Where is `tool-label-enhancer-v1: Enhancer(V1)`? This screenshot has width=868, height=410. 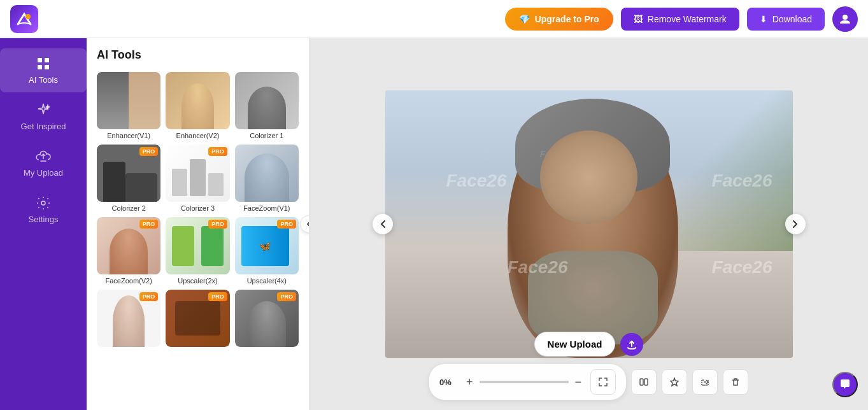
tool-label-enhancer-v1: Enhancer(V1) is located at coordinates (129, 136).